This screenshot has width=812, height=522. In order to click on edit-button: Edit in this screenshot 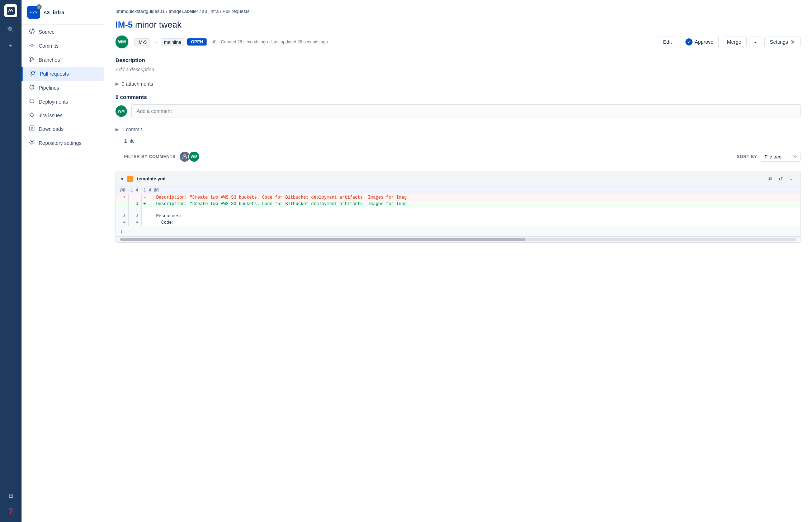, I will do `click(667, 42)`.